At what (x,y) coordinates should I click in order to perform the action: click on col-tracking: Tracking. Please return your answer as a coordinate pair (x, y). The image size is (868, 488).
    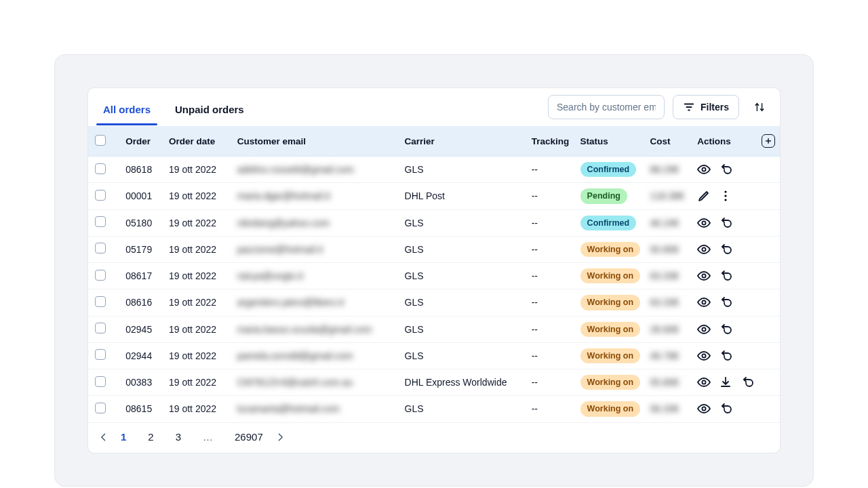
    Looking at the image, I should click on (549, 141).